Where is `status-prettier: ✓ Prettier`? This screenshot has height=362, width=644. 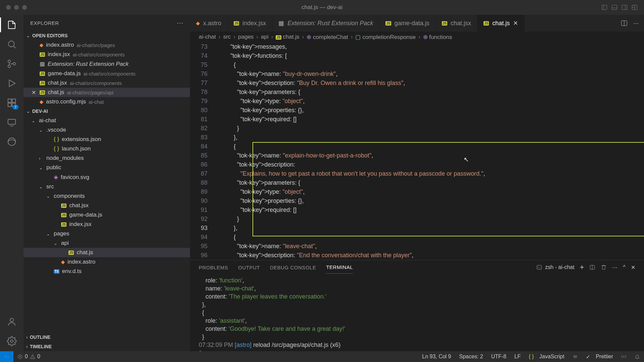 status-prettier: ✓ Prettier is located at coordinates (600, 357).